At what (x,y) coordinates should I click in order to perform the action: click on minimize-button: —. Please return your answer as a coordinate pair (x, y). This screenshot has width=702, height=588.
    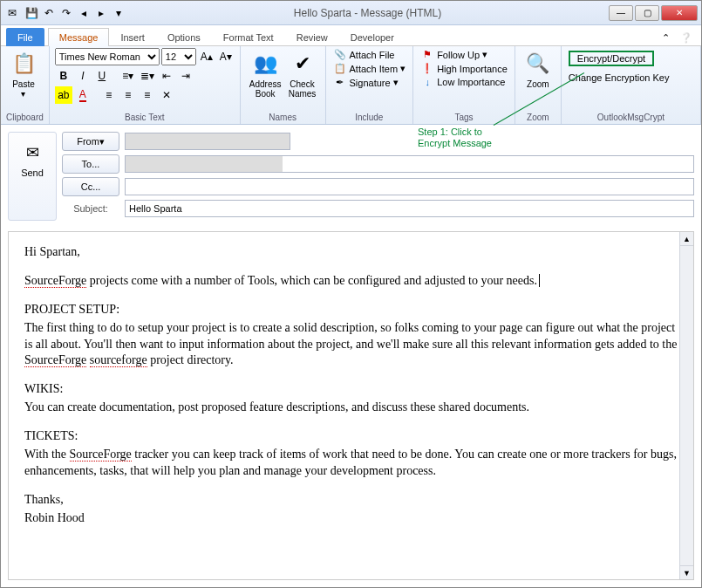
    Looking at the image, I should click on (621, 13).